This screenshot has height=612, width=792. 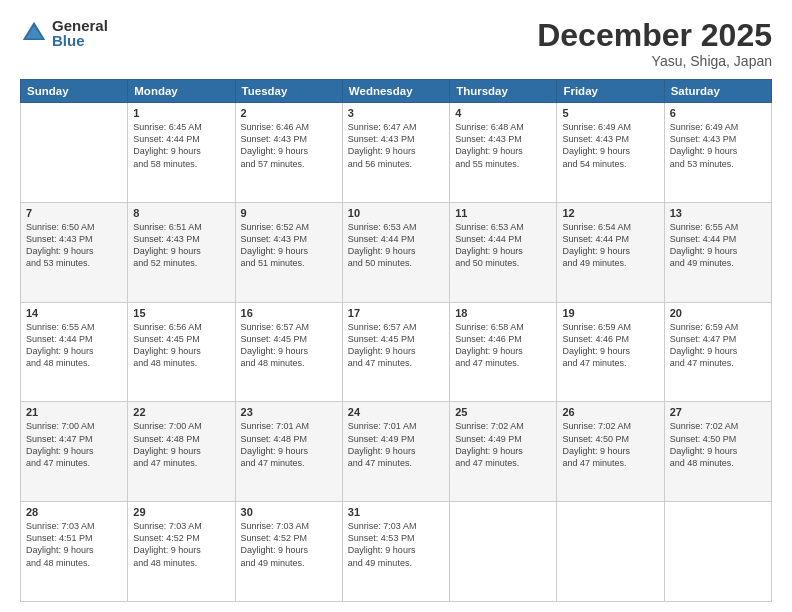 What do you see at coordinates (80, 26) in the screenshot?
I see `logo-general-text: General` at bounding box center [80, 26].